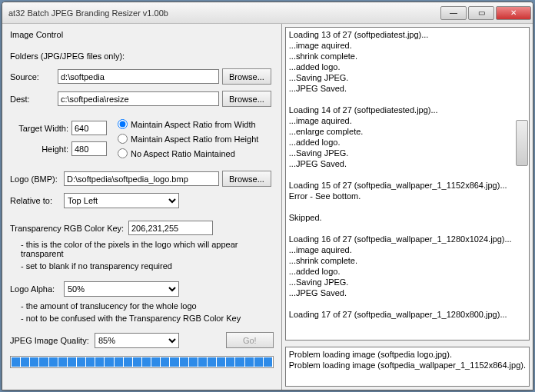  What do you see at coordinates (32, 99) in the screenshot?
I see `dest-label: Dest:` at bounding box center [32, 99].